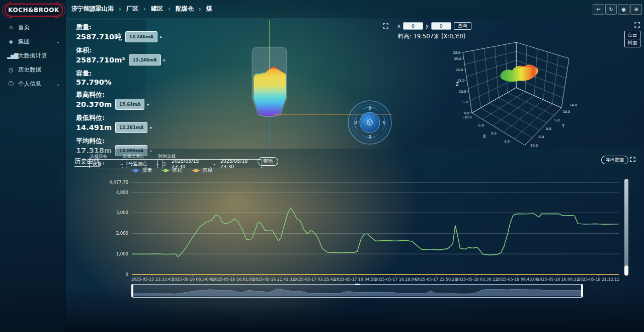 This screenshot has height=332, width=644. What do you see at coordinates (33, 84) in the screenshot?
I see `sidebar-item-4: ⓘ个人信息⌄` at bounding box center [33, 84].